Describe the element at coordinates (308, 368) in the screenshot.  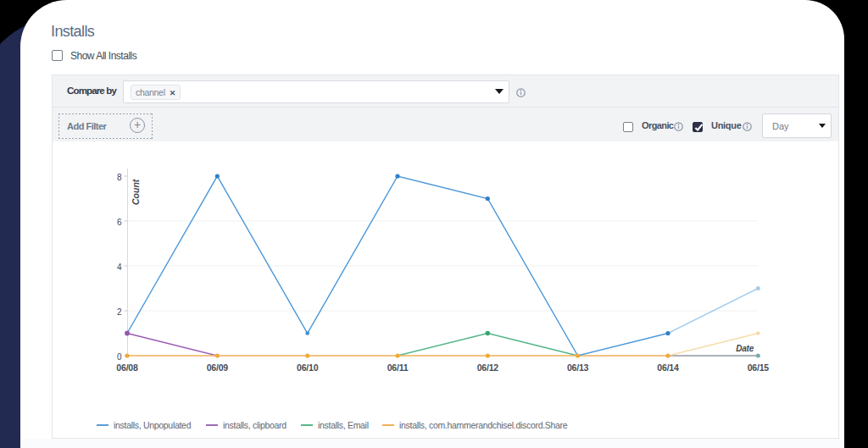
I see `svg-text: 06/10` at that location.